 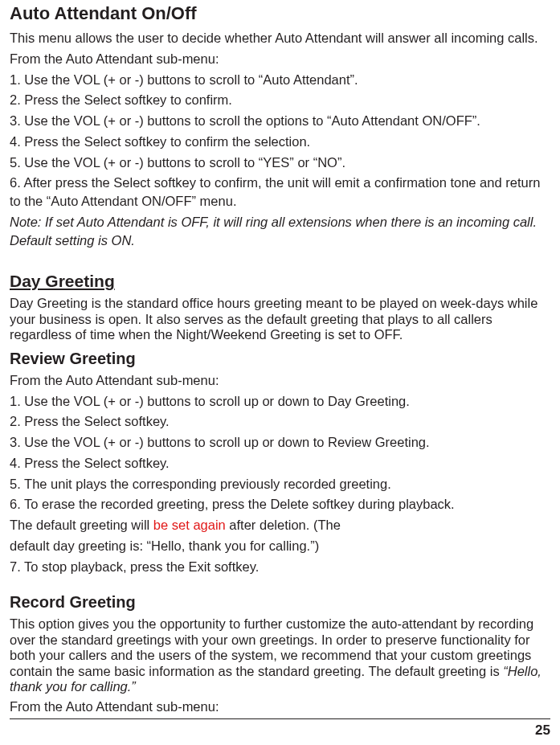 What do you see at coordinates (280, 546) in the screenshot?
I see `body-text: default day greeting is: “Hello, thank y…` at bounding box center [280, 546].